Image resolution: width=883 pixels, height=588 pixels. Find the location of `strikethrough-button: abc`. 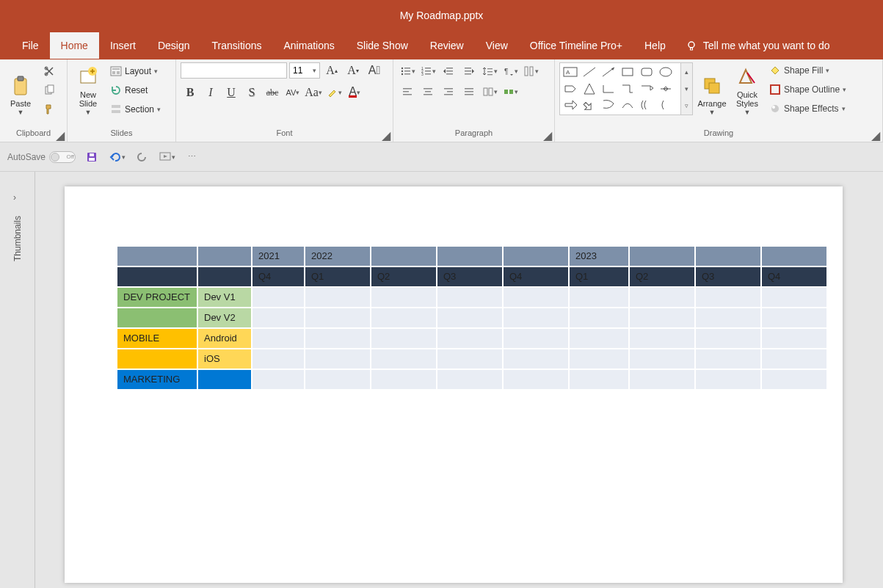

strikethrough-button: abc is located at coordinates (272, 92).